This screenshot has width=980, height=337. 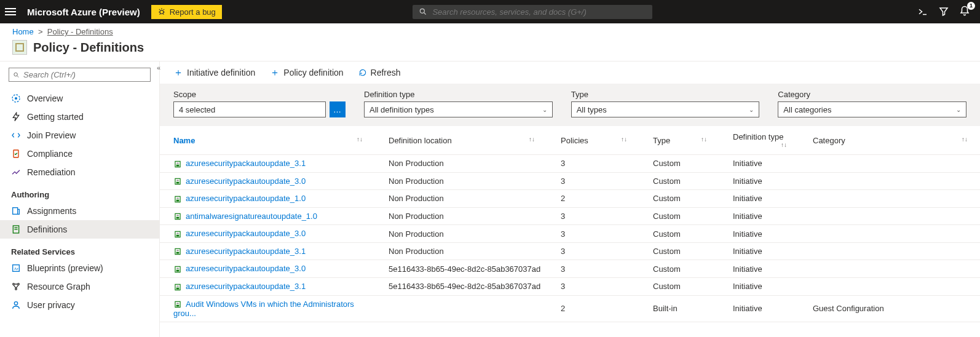 I want to click on sidebar-item-getting-started: Getting started, so click(x=80, y=117).